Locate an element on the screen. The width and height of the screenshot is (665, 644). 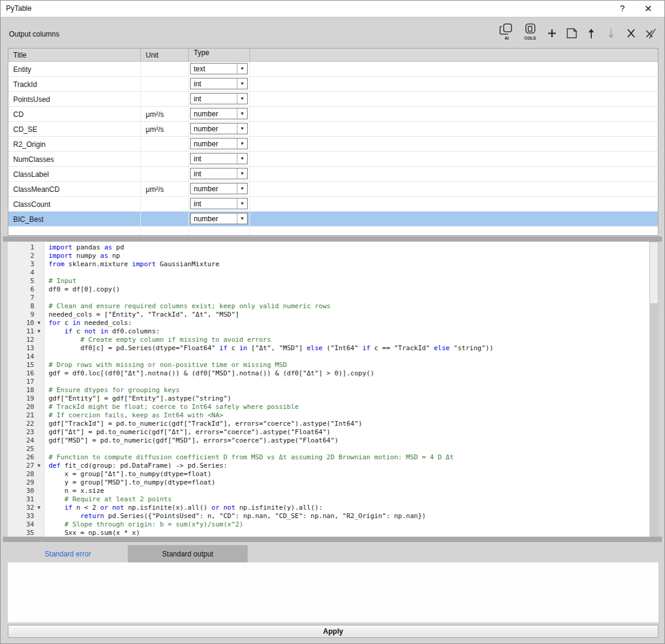
table-row: BIC_Bestnumber▼ is located at coordinates (333, 219).